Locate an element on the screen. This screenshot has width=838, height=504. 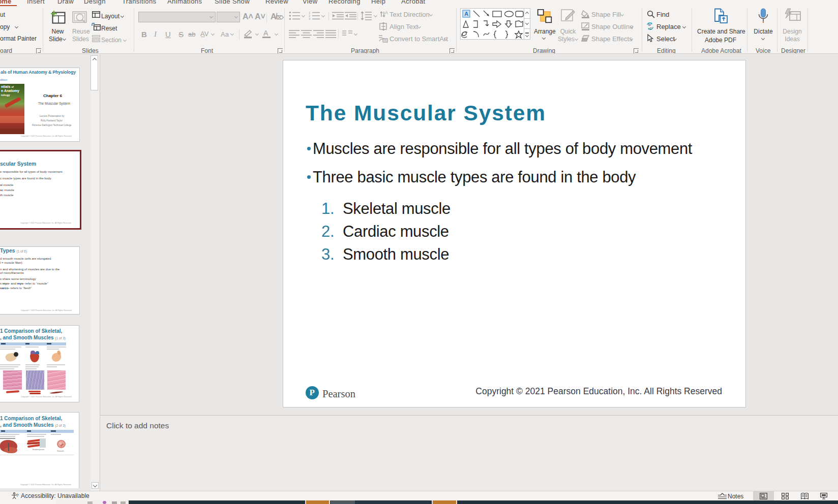
svg-text: 1 is located at coordinates (310, 13).